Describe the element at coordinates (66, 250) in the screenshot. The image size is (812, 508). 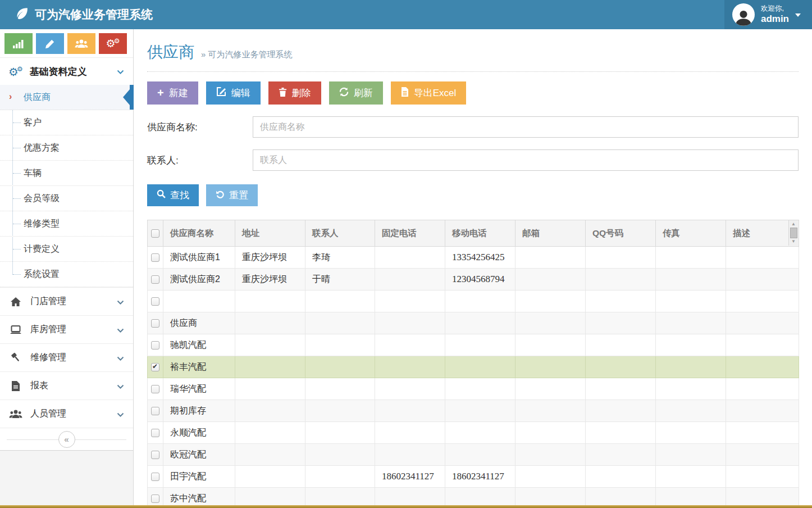
I see `sidebar-item-billing-define: 计费定义` at that location.